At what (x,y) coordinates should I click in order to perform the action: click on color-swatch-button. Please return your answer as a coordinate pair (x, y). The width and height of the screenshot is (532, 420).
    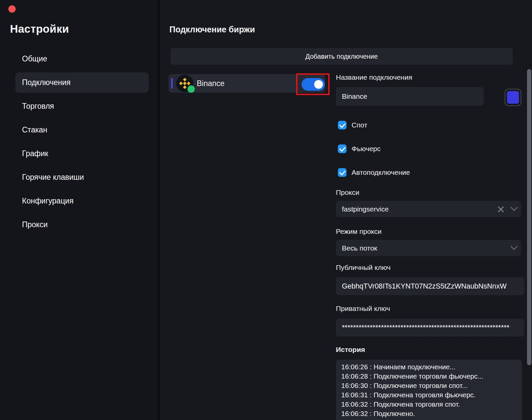
    Looking at the image, I should click on (513, 97).